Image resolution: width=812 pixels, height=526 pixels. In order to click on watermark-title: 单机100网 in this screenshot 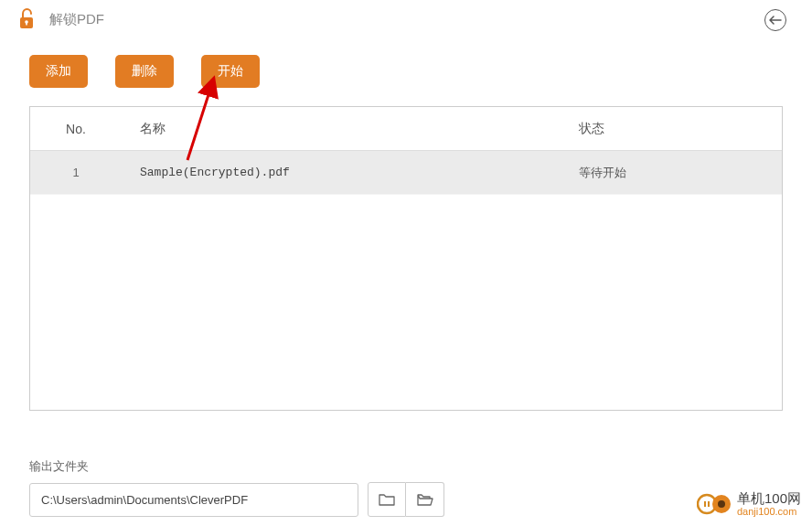, I will do `click(769, 499)`.